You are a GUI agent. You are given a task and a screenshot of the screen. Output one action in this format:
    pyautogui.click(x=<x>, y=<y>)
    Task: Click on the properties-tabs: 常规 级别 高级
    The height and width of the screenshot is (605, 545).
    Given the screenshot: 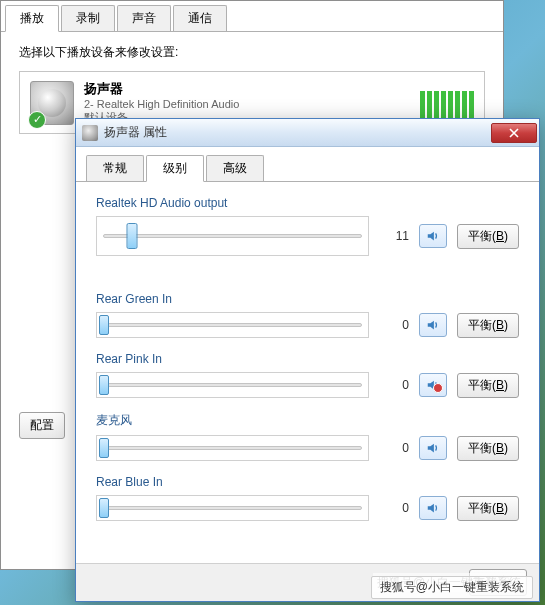 What is the action you would take?
    pyautogui.click(x=308, y=164)
    